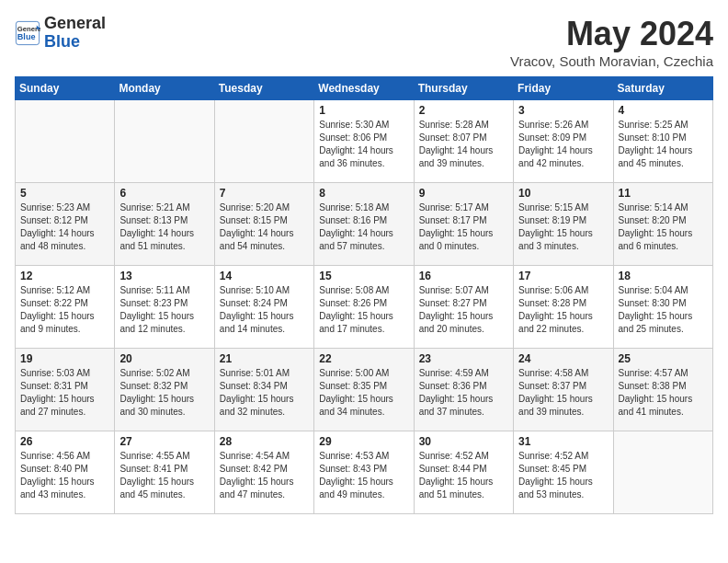  What do you see at coordinates (164, 227) in the screenshot?
I see `day-info: Sunrise: 5:21 AM Sunset: 8:13 PM Dayligh…` at bounding box center [164, 227].